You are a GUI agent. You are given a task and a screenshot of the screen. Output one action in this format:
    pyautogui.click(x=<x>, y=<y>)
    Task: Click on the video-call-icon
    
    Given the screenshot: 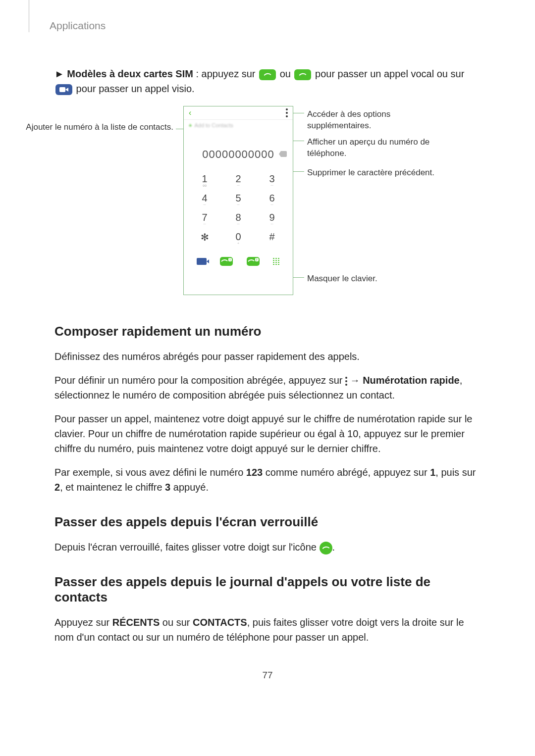 What is the action you would take?
    pyautogui.click(x=64, y=90)
    